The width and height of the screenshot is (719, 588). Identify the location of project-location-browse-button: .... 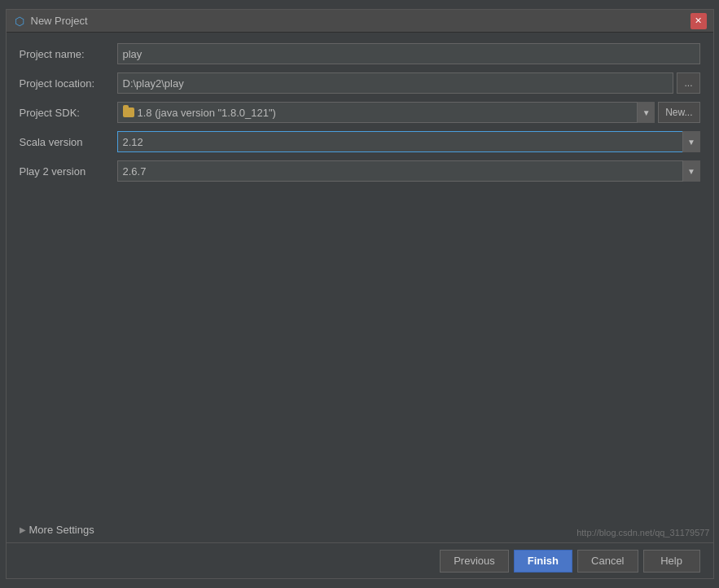
(688, 83).